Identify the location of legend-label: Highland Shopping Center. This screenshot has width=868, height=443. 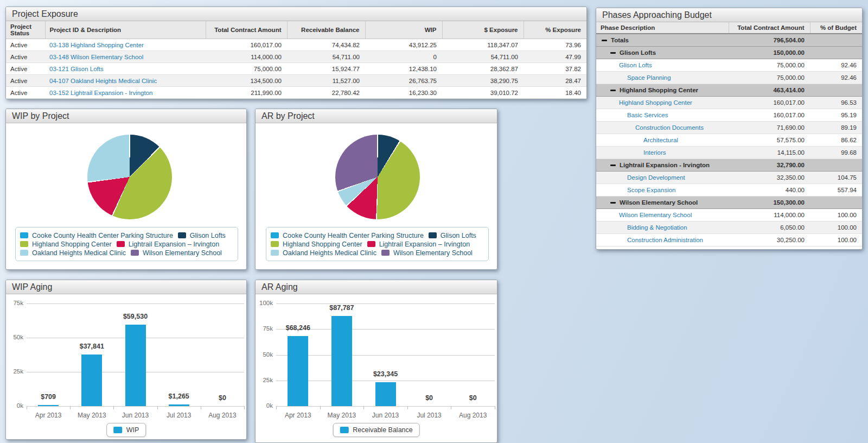
(322, 244).